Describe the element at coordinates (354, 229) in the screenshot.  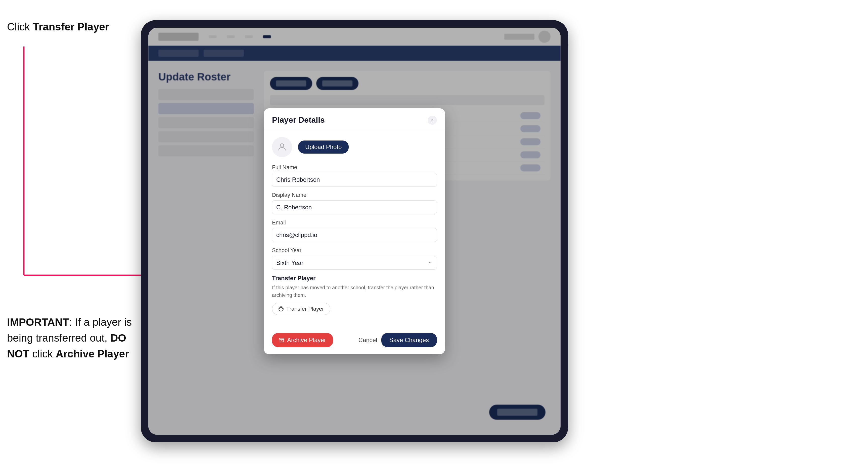
I see `modal-body: Upload Photo Full Name Display Name` at that location.